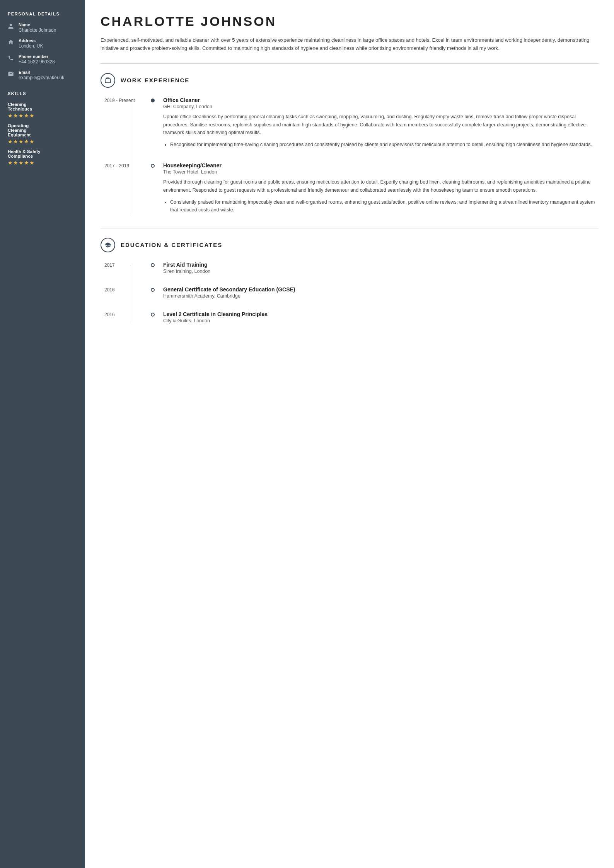  I want to click on name-label: Name, so click(37, 25).